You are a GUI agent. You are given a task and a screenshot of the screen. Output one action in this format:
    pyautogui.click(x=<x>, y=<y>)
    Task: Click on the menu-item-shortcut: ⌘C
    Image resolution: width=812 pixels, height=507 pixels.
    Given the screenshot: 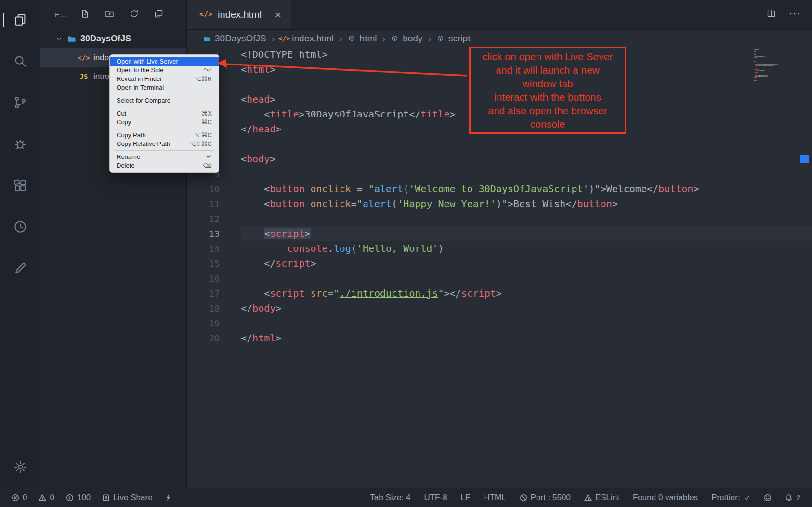 What is the action you would take?
    pyautogui.click(x=207, y=122)
    